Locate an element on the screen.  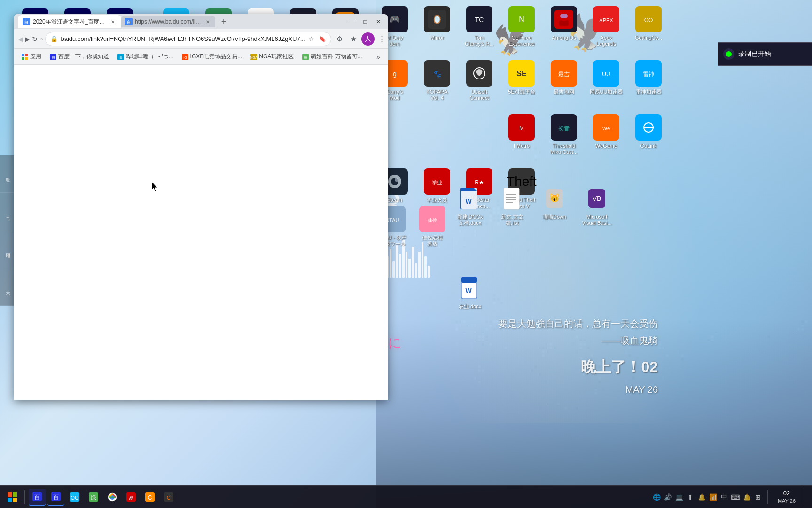
taskbar-icon-chrome is located at coordinates (112, 497).